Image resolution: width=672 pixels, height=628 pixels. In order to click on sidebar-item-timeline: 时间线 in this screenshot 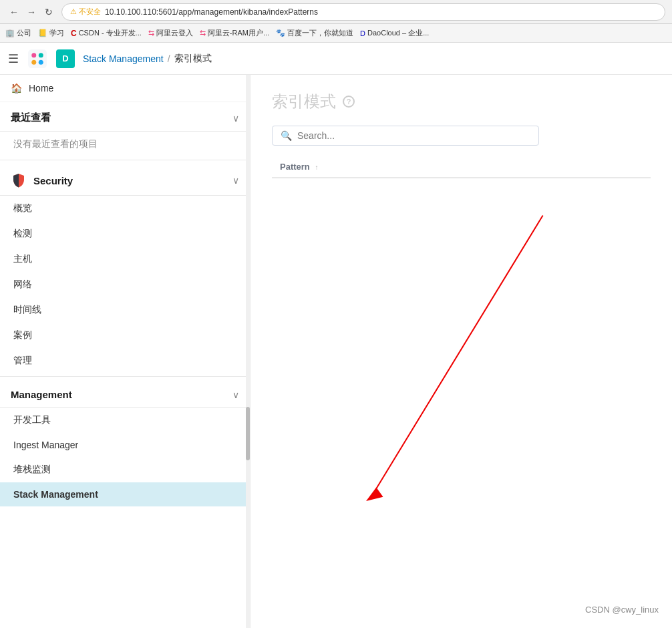, I will do `click(125, 310)`.